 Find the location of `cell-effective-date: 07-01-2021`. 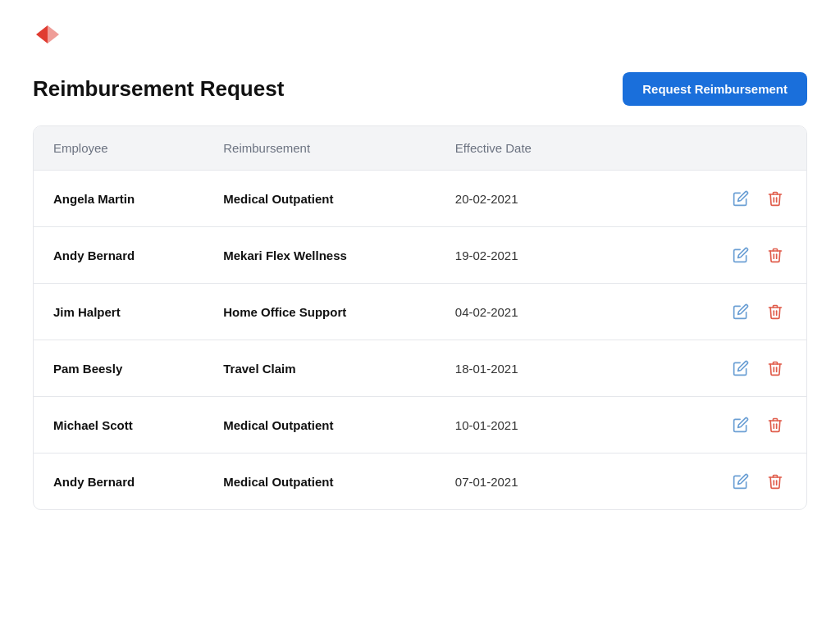

cell-effective-date: 07-01-2021 is located at coordinates (532, 482).